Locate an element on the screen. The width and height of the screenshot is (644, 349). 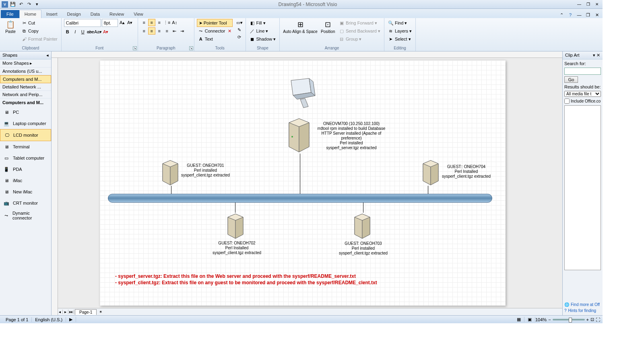
more-shapes-item: More Shapes ▸ is located at coordinates (26, 64).